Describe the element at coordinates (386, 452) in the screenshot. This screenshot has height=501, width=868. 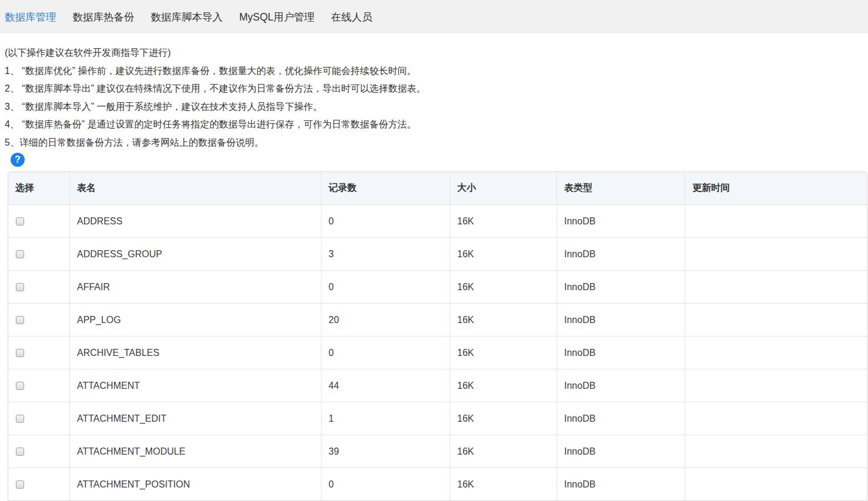
I see `record-count-cell: 39` at that location.